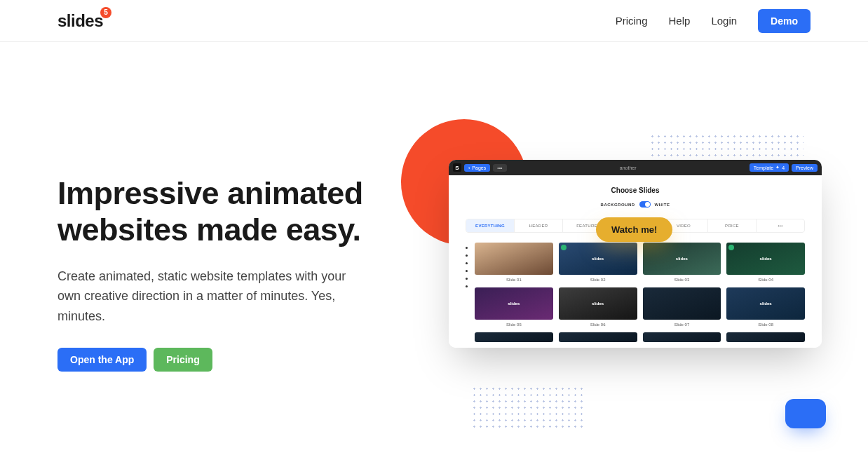  Describe the element at coordinates (538, 226) in the screenshot. I see `category-tab: HEADER` at that location.